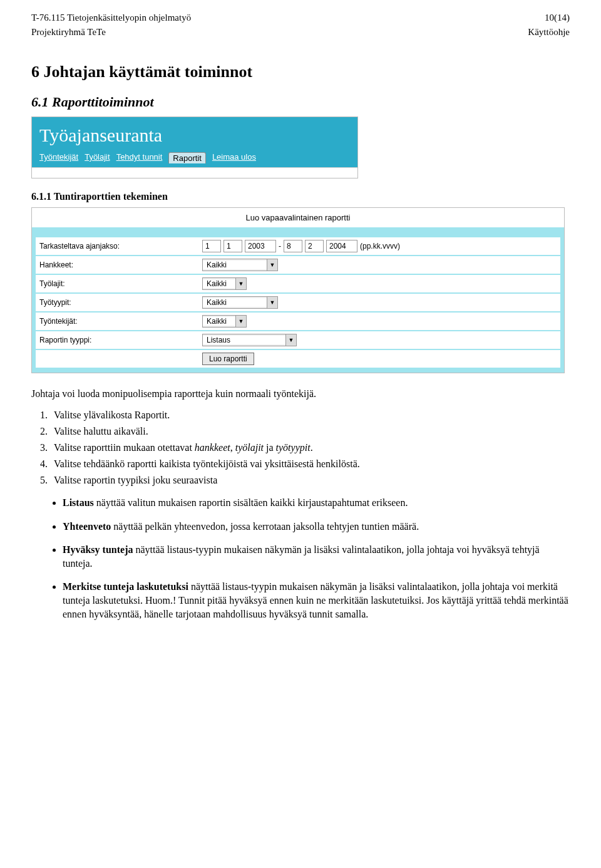 This screenshot has height=868, width=601. What do you see at coordinates (300, 197) in the screenshot?
I see `subsubsection-heading: 6.1.1 Tuntiraporttien tekeminen` at bounding box center [300, 197].